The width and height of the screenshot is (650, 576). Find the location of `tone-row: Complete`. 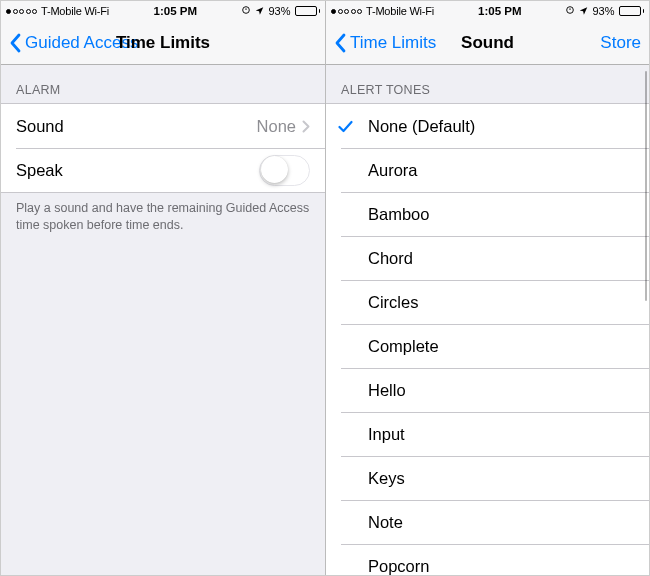

tone-row: Complete is located at coordinates (488, 346).